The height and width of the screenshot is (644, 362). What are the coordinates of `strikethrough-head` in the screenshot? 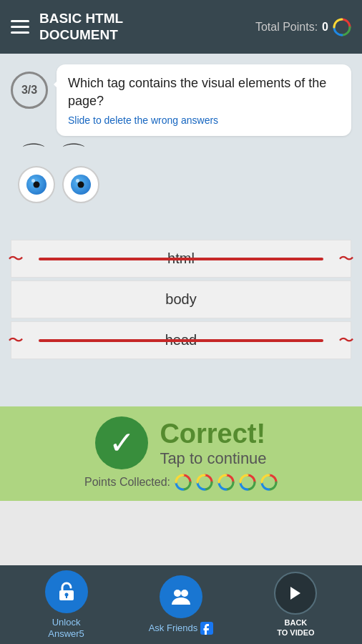 It's located at (181, 341).